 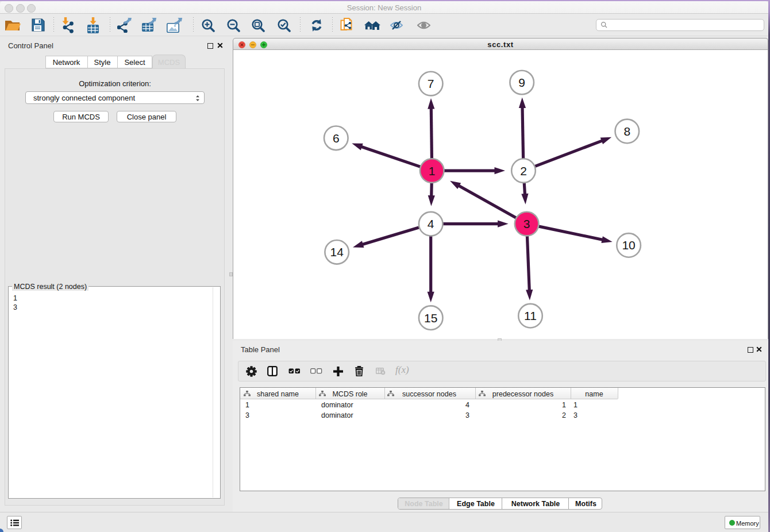 What do you see at coordinates (629, 245) in the screenshot?
I see `svg-text: 10` at bounding box center [629, 245].